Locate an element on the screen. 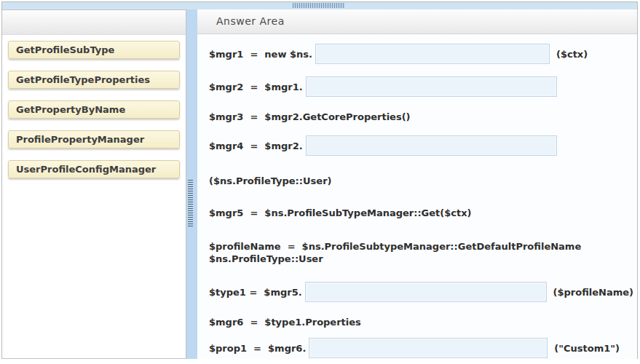 The width and height of the screenshot is (640, 364). code-statement: $mgr3 = $mgr2.GetCoreProperties() is located at coordinates (310, 116).